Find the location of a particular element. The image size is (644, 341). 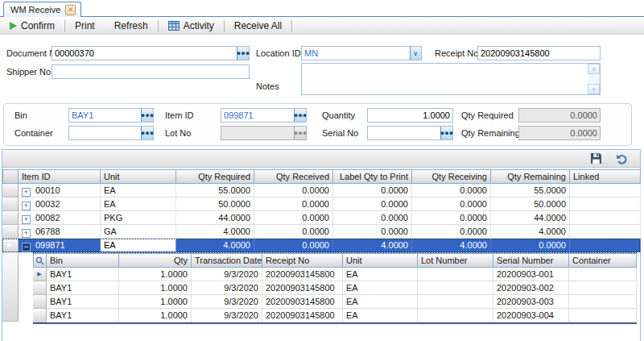

main-grid-header-linked: Linked is located at coordinates (605, 177).